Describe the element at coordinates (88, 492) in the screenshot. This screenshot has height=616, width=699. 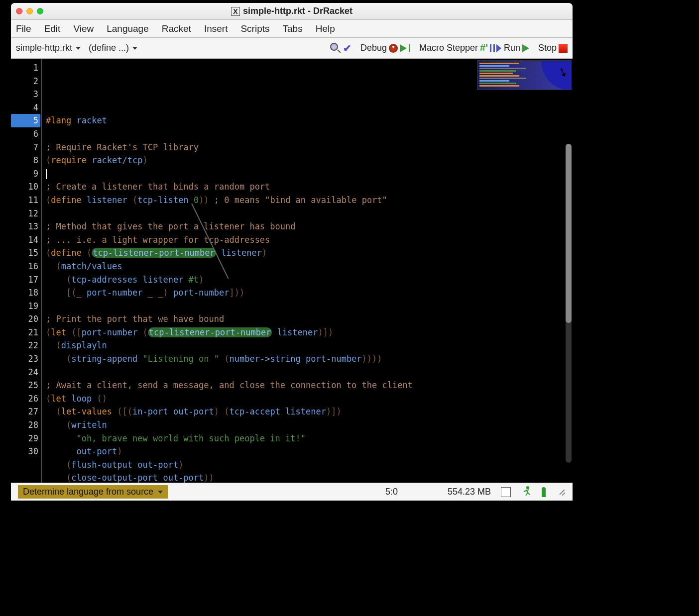
I see `language-label: Determine language from source` at that location.